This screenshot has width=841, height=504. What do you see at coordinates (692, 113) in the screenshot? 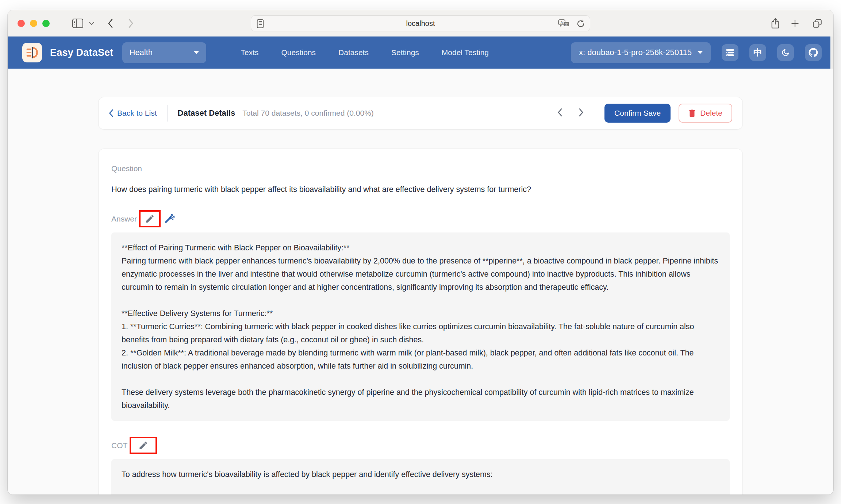
I see `trash-icon` at bounding box center [692, 113].